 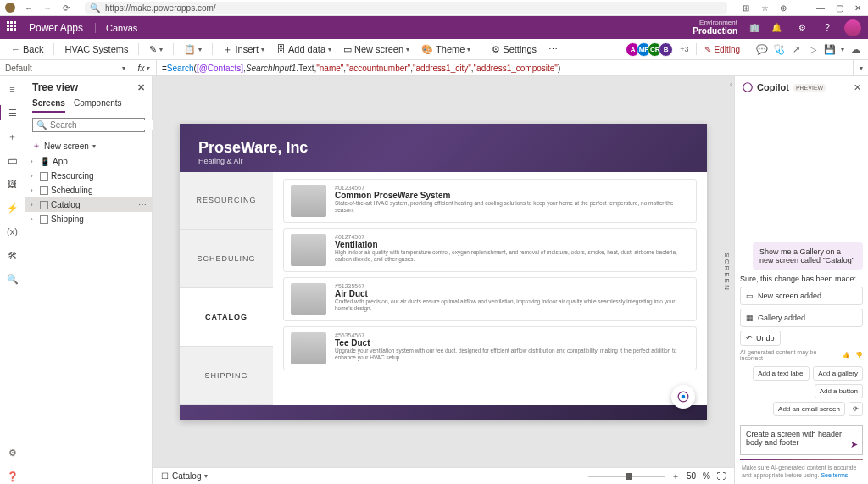 What do you see at coordinates (843, 49) in the screenshot?
I see `save-dropdown: ▾` at bounding box center [843, 49].